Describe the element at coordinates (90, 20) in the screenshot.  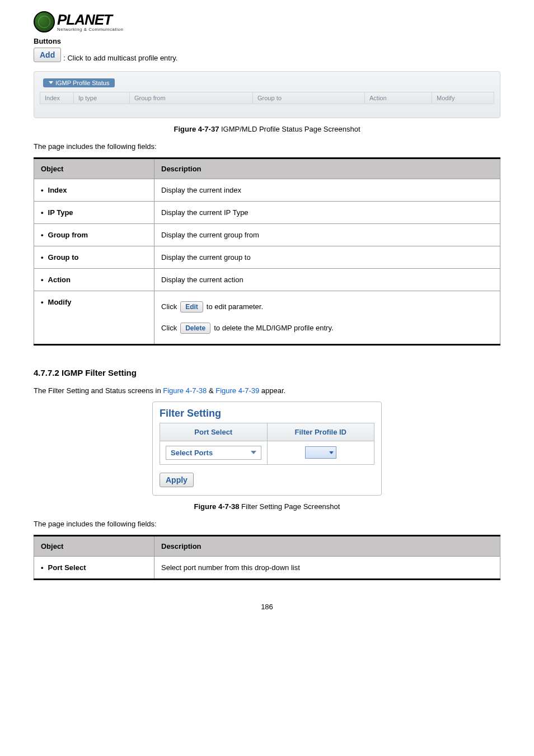
I see `logo-name: PLANET` at that location.